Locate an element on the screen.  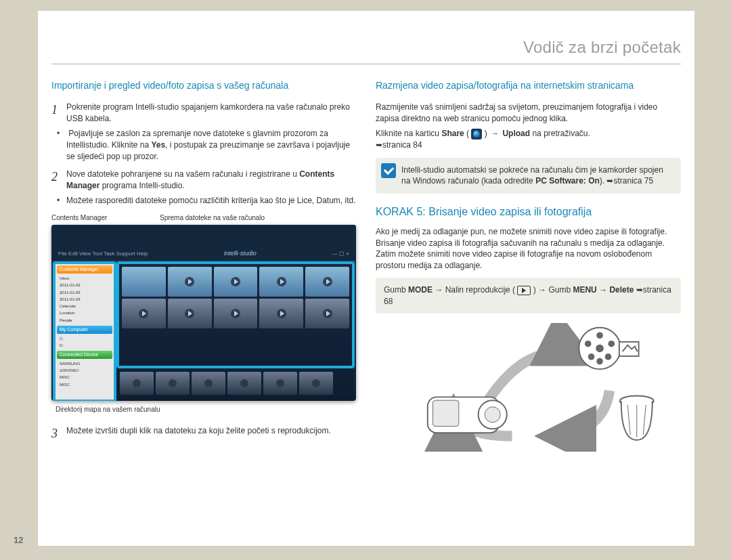
mode-button-label: MODE is located at coordinates (420, 290).